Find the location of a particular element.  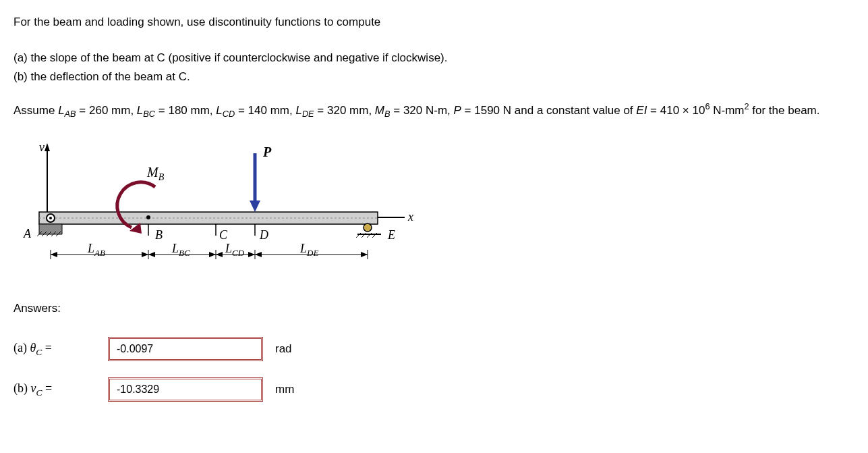

answer-a-label: (a) θC = is located at coordinates (61, 350).